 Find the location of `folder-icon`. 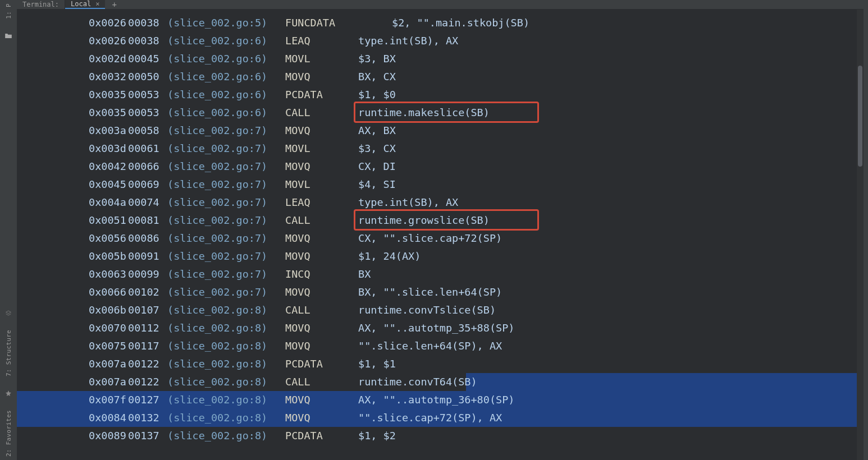

folder-icon is located at coordinates (8, 36).